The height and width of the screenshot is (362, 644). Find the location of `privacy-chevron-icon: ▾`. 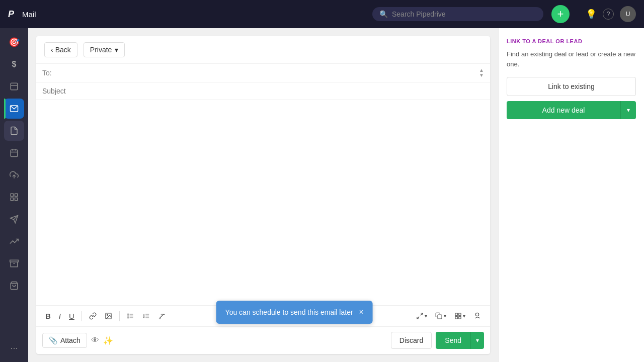

privacy-chevron-icon: ▾ is located at coordinates (117, 50).